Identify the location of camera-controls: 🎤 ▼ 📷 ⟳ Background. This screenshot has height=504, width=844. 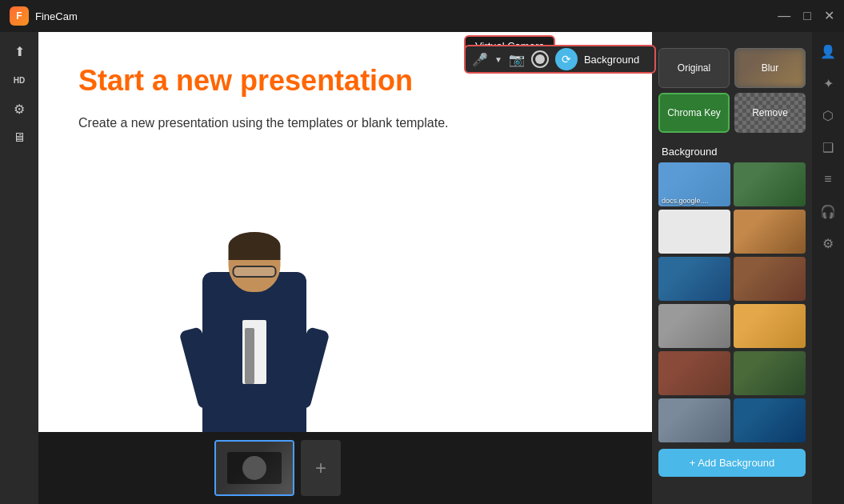
(560, 59).